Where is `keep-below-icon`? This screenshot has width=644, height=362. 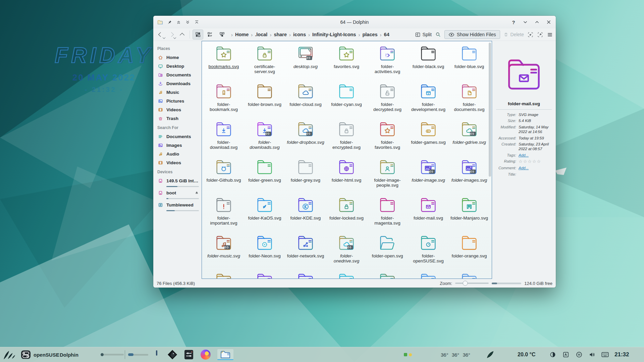 keep-below-icon is located at coordinates (188, 22).